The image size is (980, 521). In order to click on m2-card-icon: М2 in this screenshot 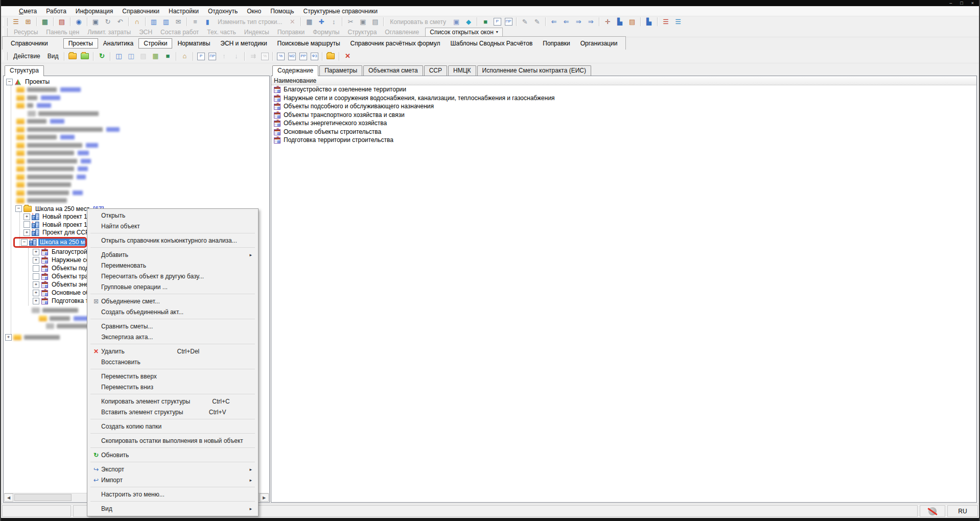, I will do `click(292, 56)`.